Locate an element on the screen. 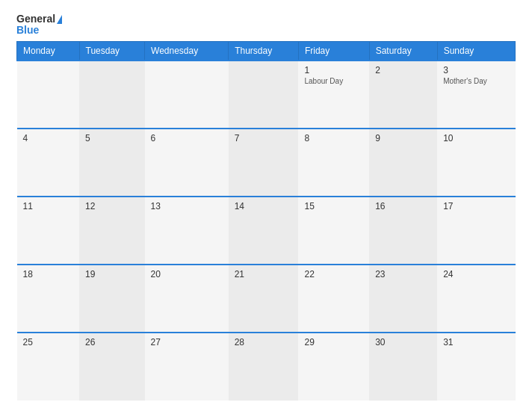  weekday-header-saturday: Saturday is located at coordinates (403, 51).